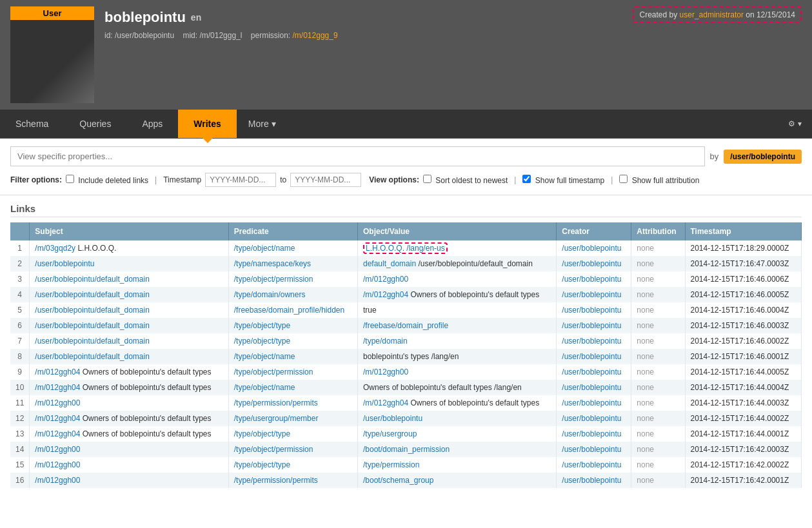 The width and height of the screenshot is (812, 528). Describe the element at coordinates (390, 264) in the screenshot. I see `object-link: default_domain` at that location.